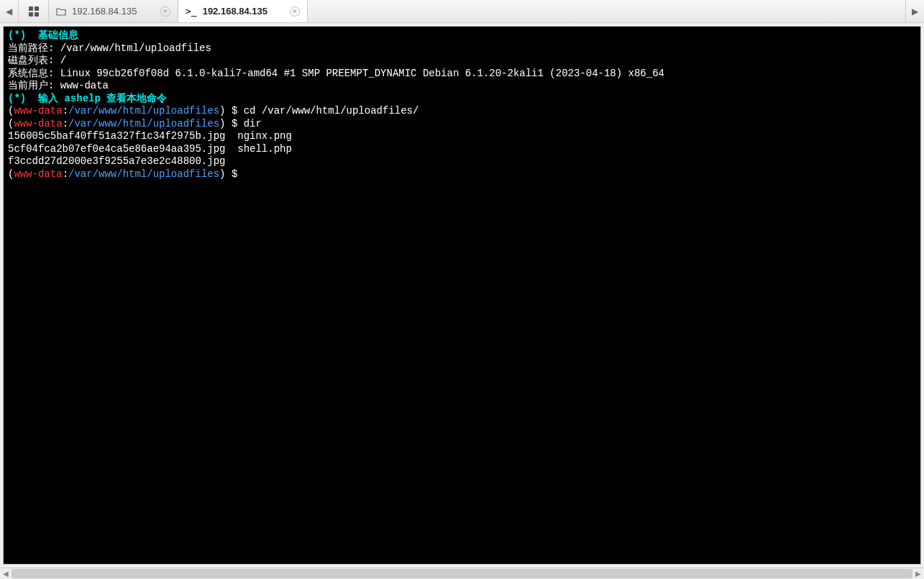 The height and width of the screenshot is (579, 924). I want to click on cmd-cd: cd /var/www/html/uploadfiles/, so click(331, 111).